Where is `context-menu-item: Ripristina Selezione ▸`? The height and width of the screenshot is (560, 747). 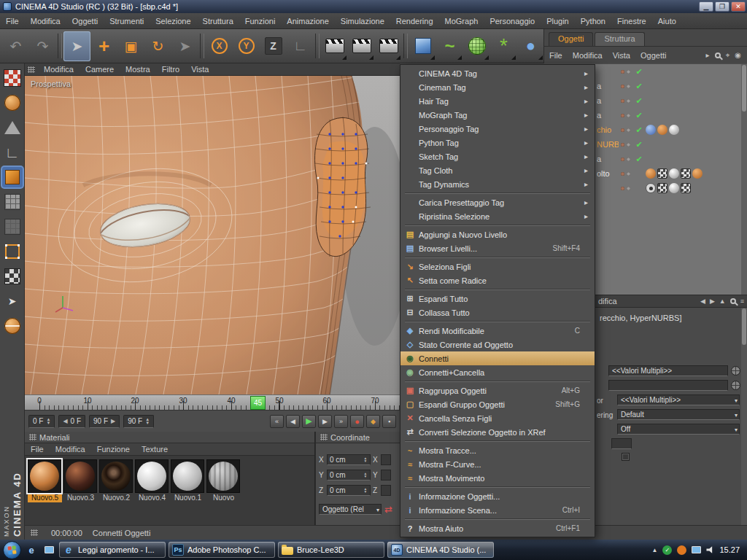
context-menu-item: Ripristina Selezione ▸ is located at coordinates (498, 216).